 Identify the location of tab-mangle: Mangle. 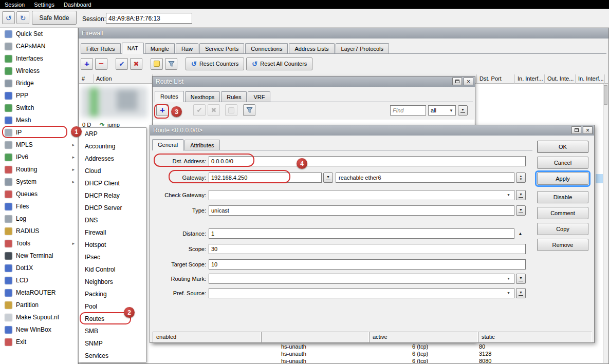
(160, 48).